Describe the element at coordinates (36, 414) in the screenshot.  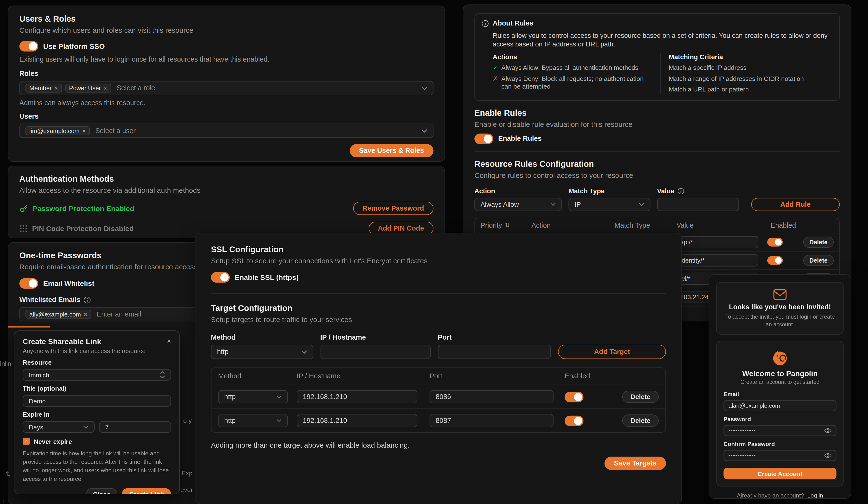
I see `expire-in-label: Expire In` at that location.